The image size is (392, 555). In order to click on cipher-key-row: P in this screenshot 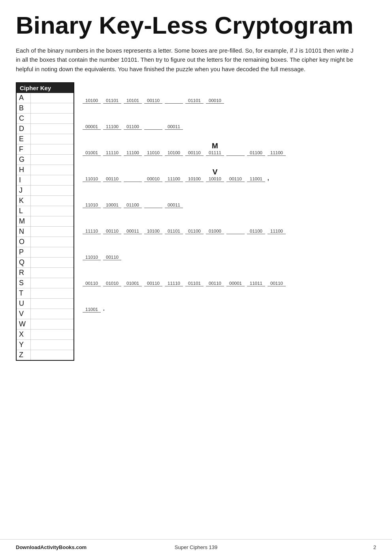, I will do `click(45, 252)`.